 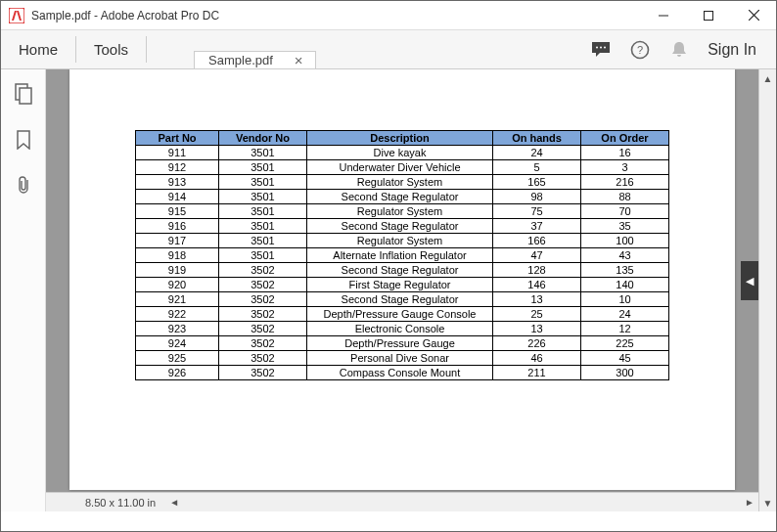 I want to click on table-cell: 226, so click(x=537, y=344).